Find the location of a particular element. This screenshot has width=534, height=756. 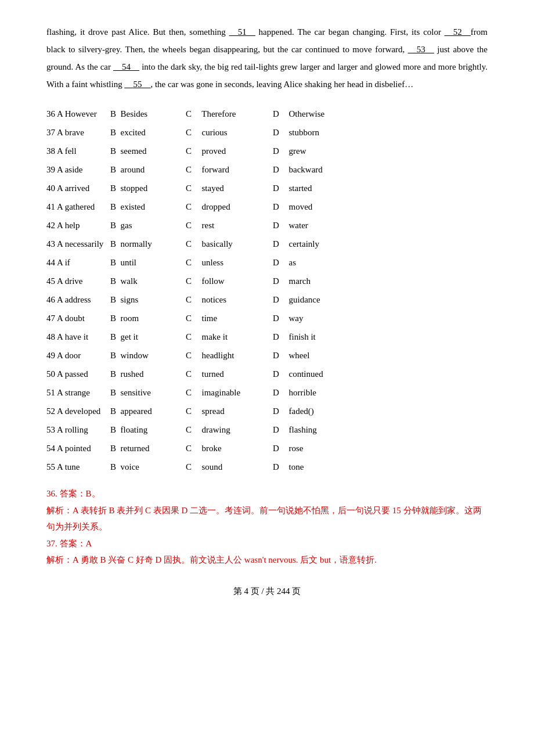

blank-53: __53__ is located at coordinates (421, 49).